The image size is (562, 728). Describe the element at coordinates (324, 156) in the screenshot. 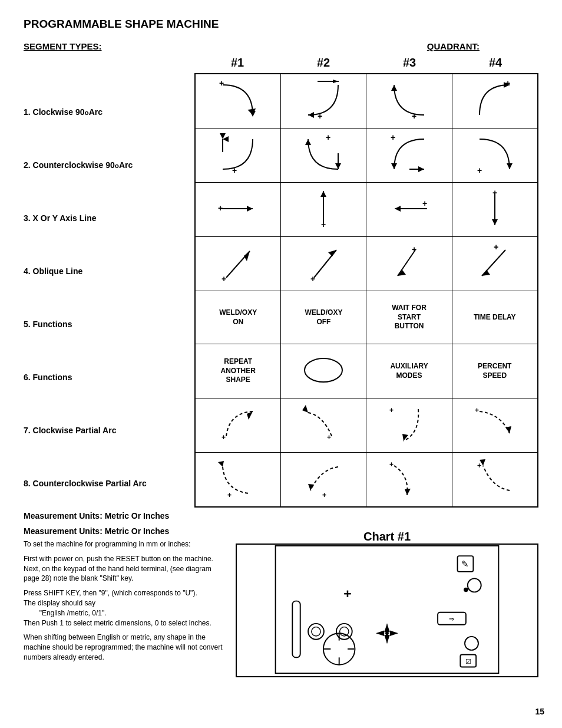

I see `ccw-arc-q2: +` at that location.